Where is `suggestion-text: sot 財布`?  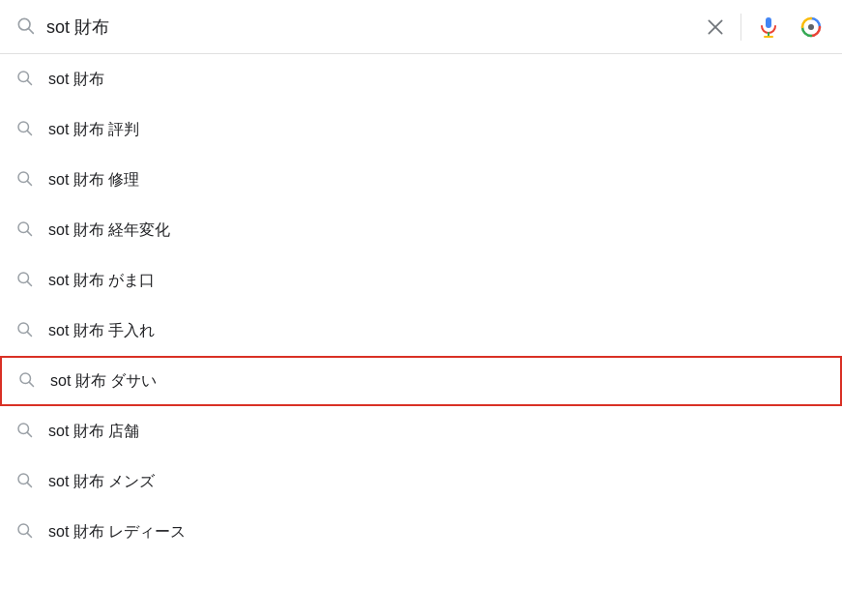 suggestion-text: sot 財布 is located at coordinates (76, 79).